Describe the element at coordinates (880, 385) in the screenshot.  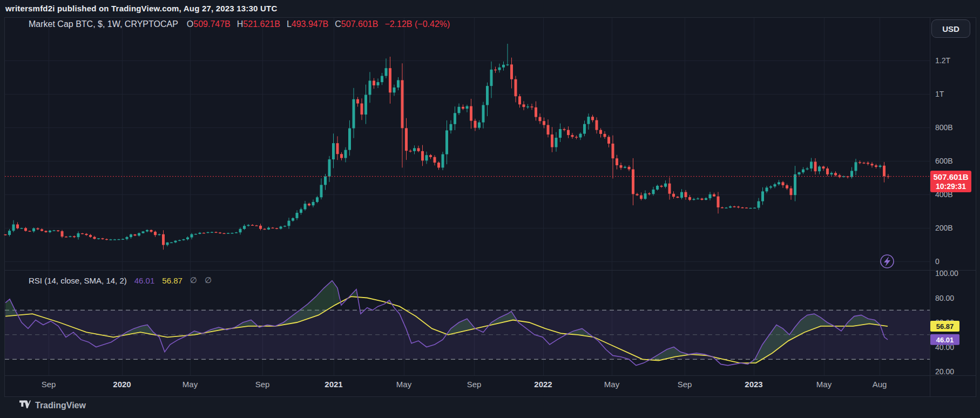
I see `time-axis-label: Aug` at that location.